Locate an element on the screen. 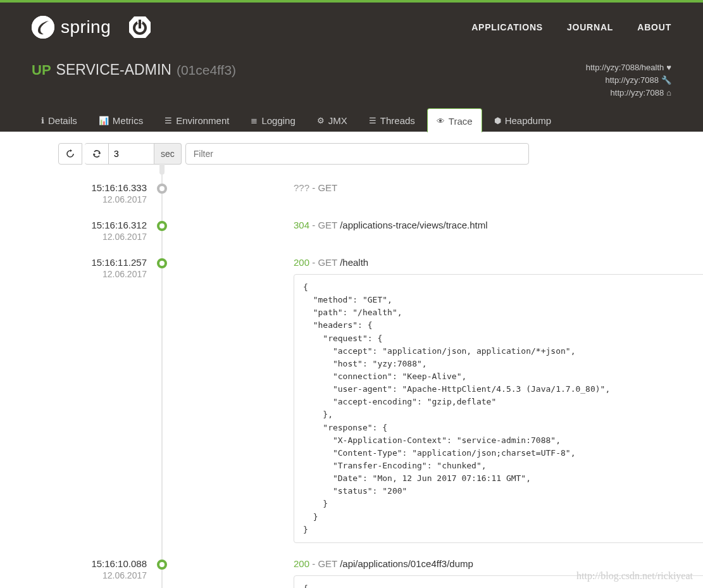  brand-text: spring is located at coordinates (86, 27).